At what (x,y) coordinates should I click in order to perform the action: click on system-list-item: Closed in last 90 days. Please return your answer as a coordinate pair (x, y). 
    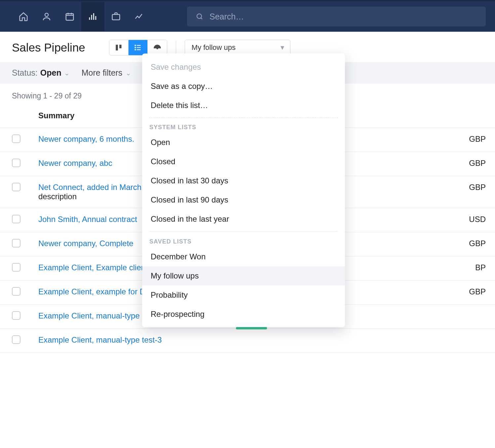
    Looking at the image, I should click on (244, 200).